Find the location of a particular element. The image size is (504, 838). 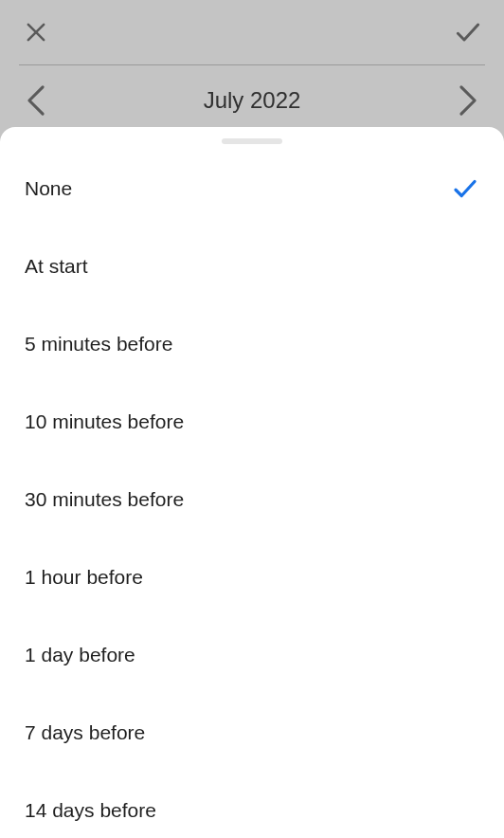

reminder-option: 1 day before is located at coordinates (252, 655).